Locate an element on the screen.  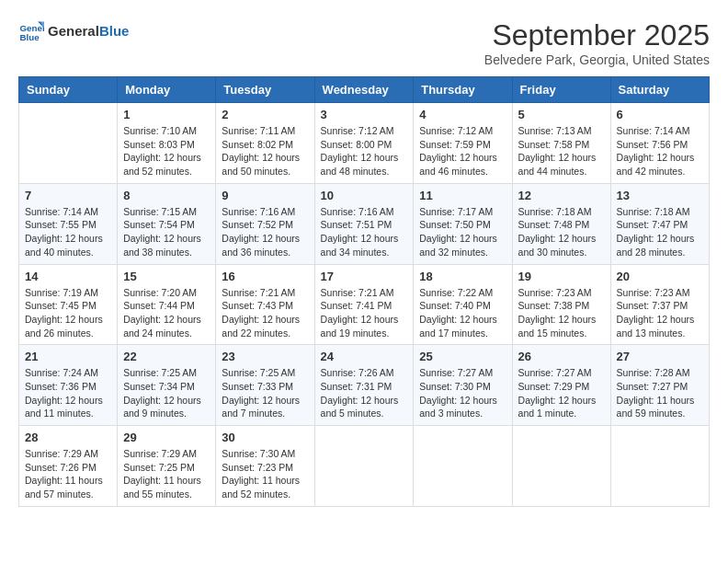
cell-info: Sunrise: 7:23 AM Sunset: 7:38 PM Dayligh… is located at coordinates (562, 313).